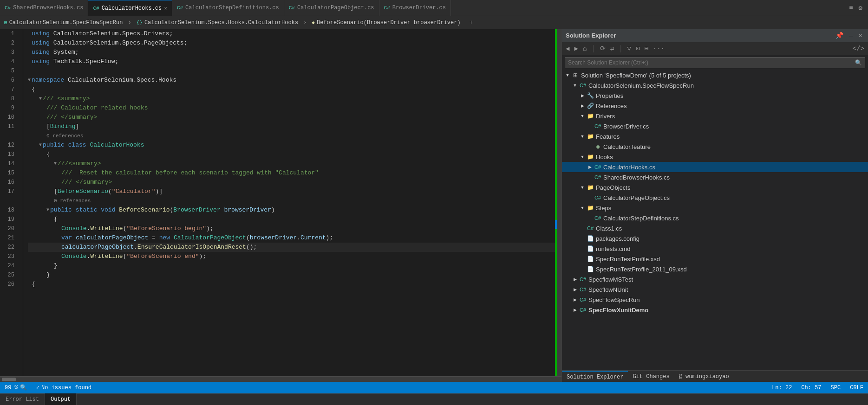 Image resolution: width=868 pixels, height=405 pixels. What do you see at coordinates (612, 48) in the screenshot?
I see `se-sync-btn: ⇄` at bounding box center [612, 48].